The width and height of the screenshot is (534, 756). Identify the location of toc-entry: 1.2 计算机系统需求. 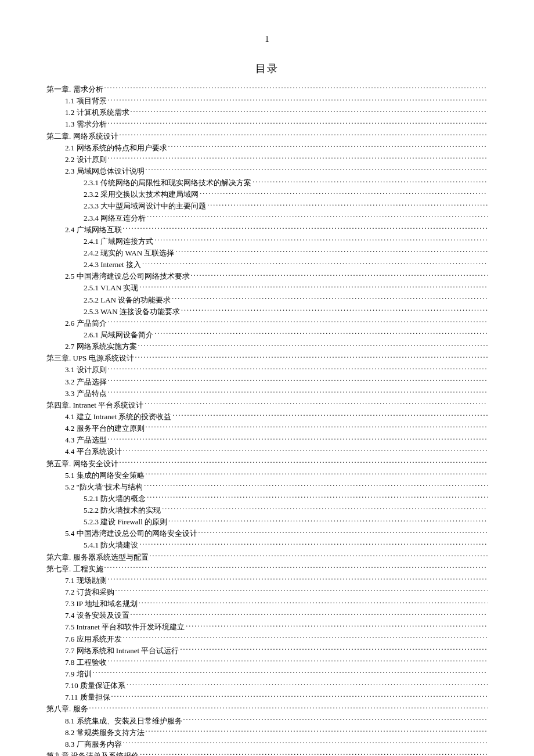
(267, 113).